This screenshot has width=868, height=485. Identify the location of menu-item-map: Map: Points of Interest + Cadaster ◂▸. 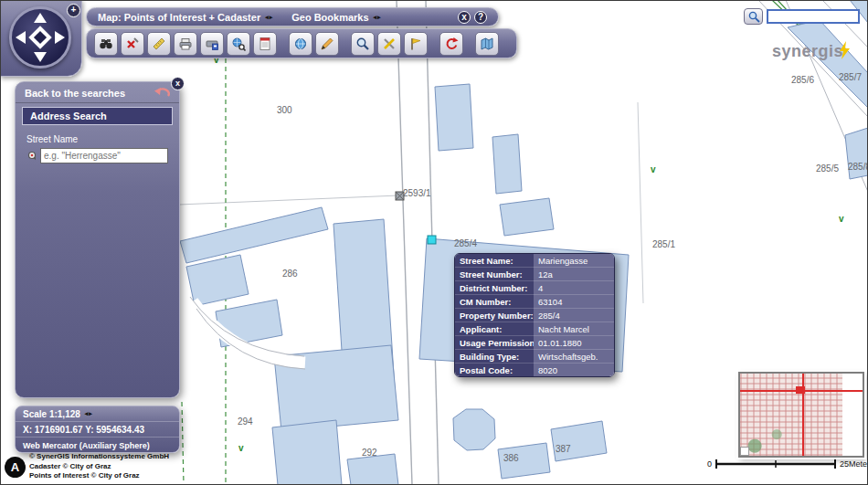
(185, 17).